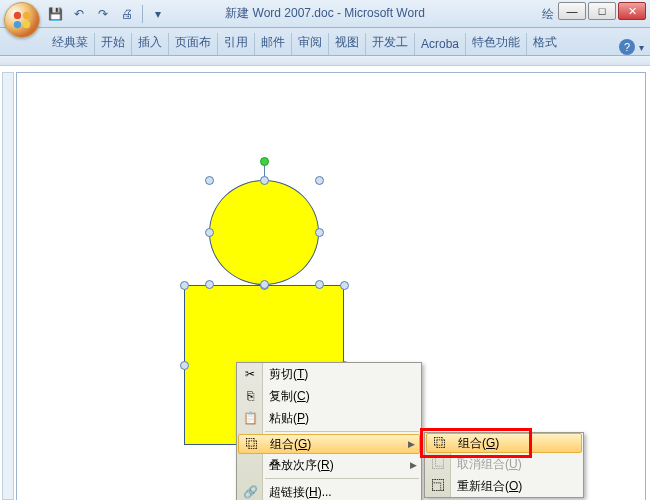  I want to click on print-icon: 🖨, so click(127, 14).